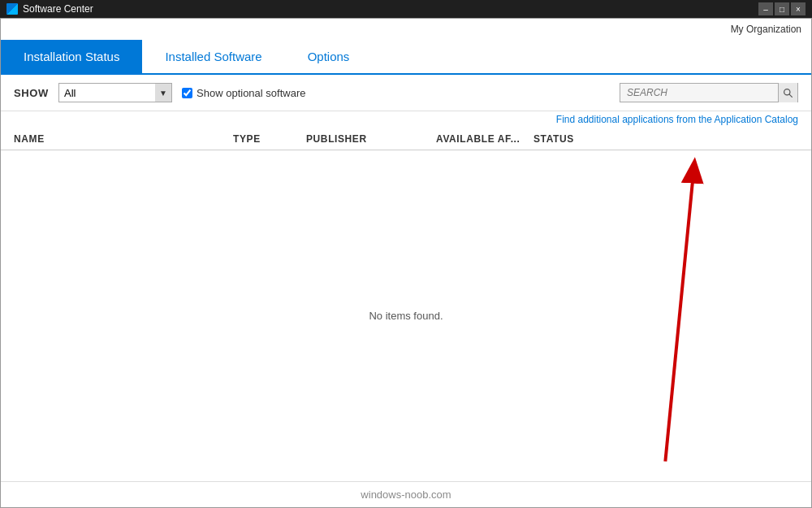  Describe the element at coordinates (270, 139) in the screenshot. I see `col-header-type: TYPE` at that location.